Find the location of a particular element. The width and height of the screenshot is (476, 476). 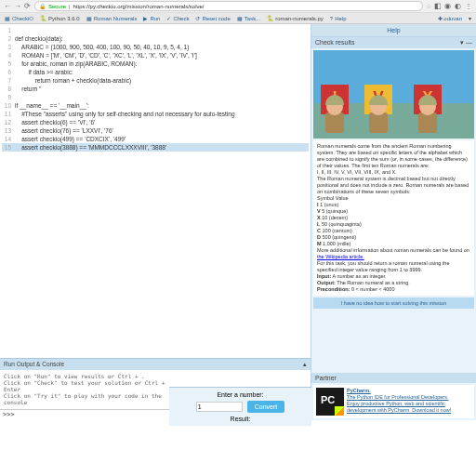

help-toggle: Help is located at coordinates (394, 31).